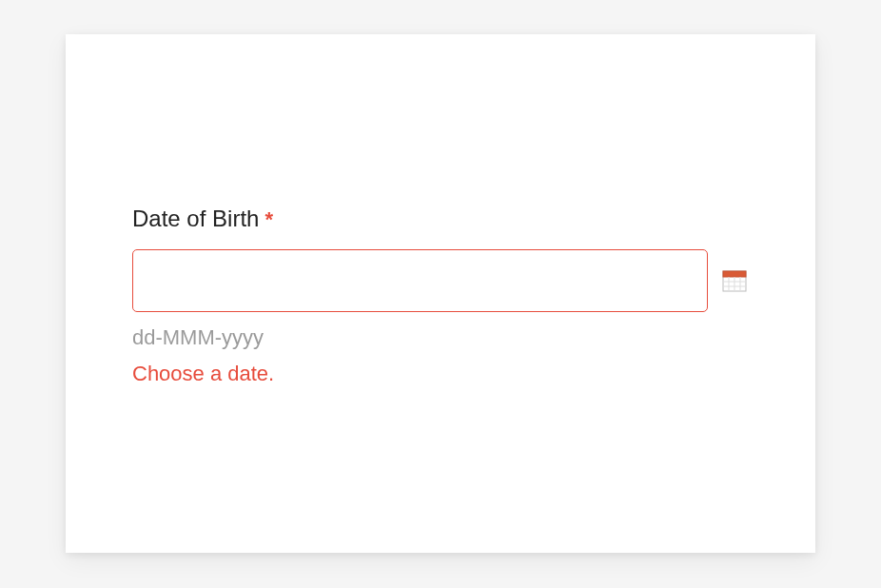 Image resolution: width=881 pixels, height=588 pixels. I want to click on dob-format-hint: dd-MMM-yyyy, so click(440, 338).